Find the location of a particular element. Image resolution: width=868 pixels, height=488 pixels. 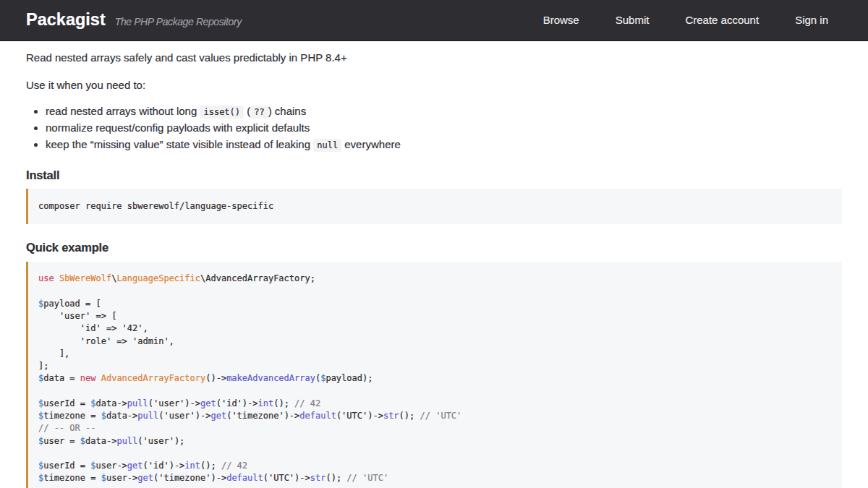

code-token: user = is located at coordinates (62, 441).